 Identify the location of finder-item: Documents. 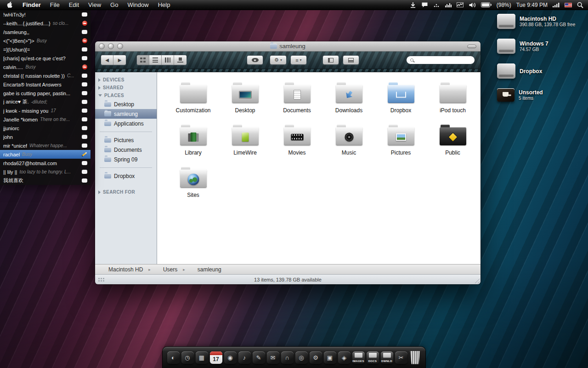
(297, 98).